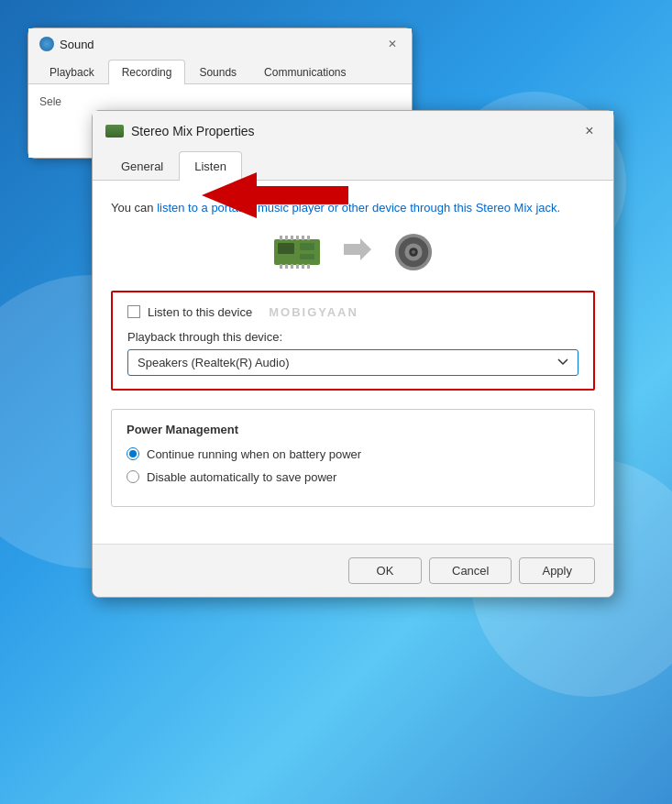  I want to click on listen-label: Listen to this device, so click(200, 312).